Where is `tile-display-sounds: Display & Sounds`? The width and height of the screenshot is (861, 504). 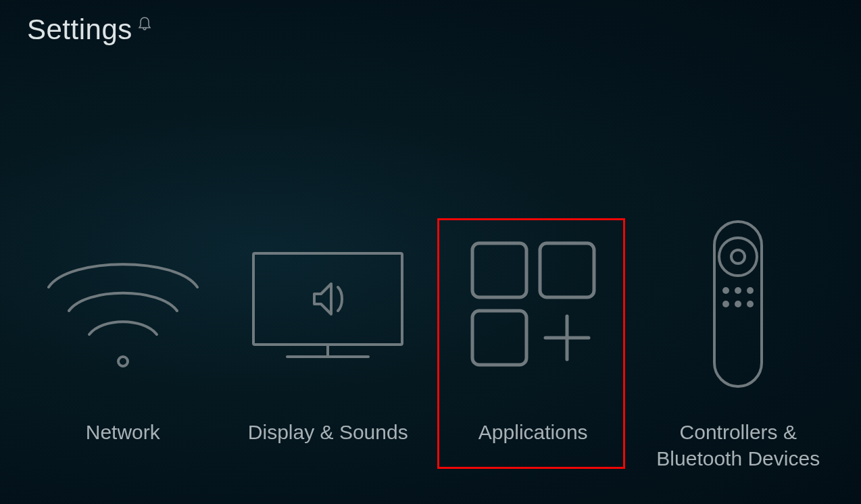 tile-display-sounds: Display & Sounds is located at coordinates (328, 334).